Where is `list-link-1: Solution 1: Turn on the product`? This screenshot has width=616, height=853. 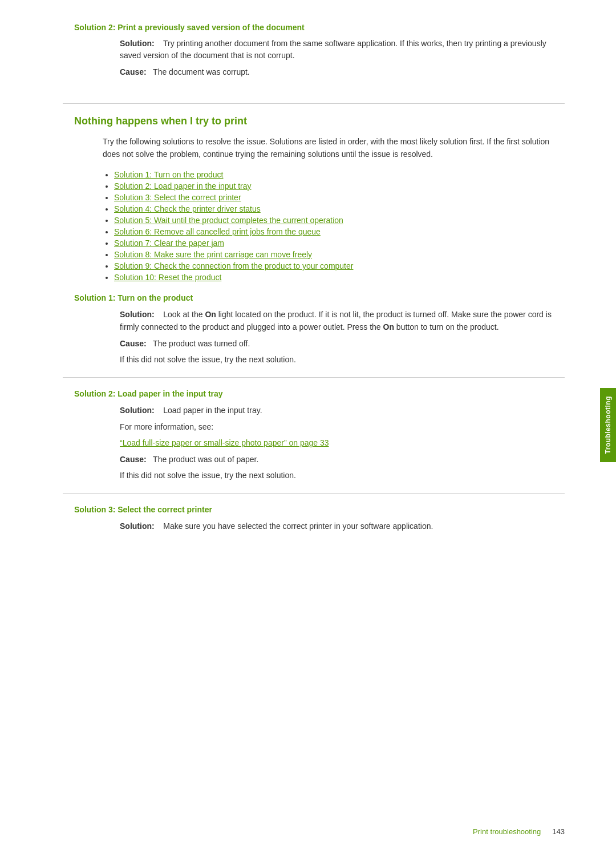
list-link-1: Solution 1: Turn on the product is located at coordinates (169, 175).